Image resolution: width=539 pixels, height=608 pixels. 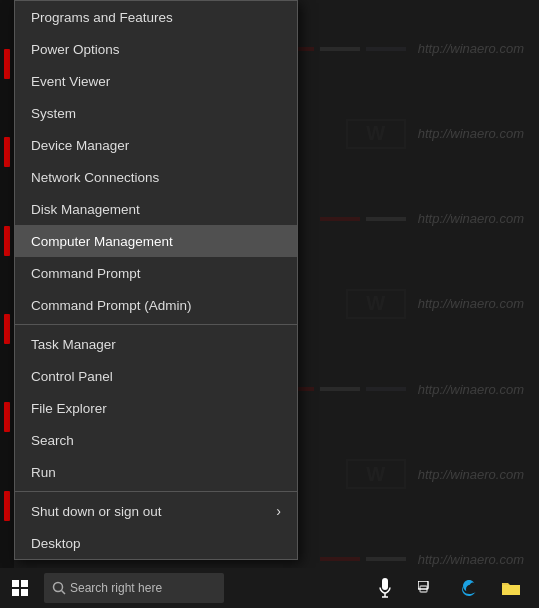 I want to click on menu-item-label: Event Viewer, so click(x=70, y=82).